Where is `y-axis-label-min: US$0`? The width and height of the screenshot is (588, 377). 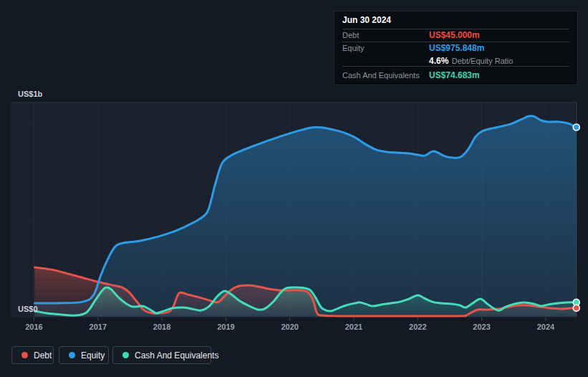 y-axis-label-min: US$0 is located at coordinates (28, 309).